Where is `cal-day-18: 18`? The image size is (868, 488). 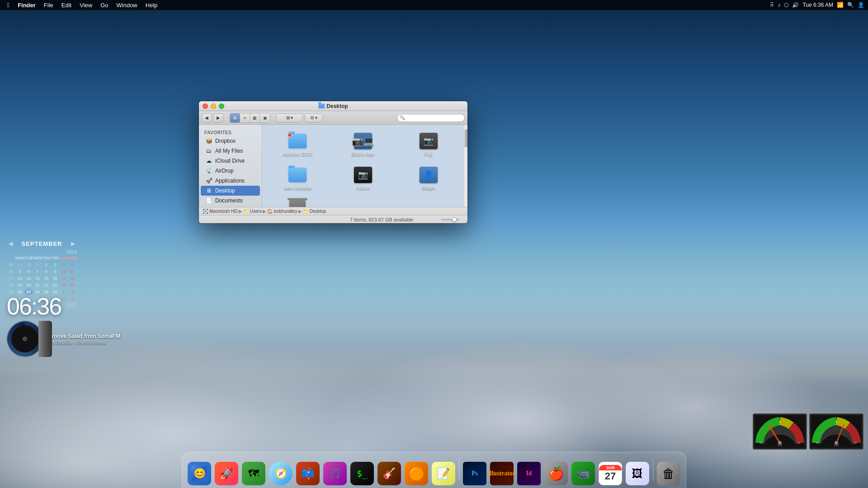
cal-day-18: 18 is located at coordinates (72, 278).